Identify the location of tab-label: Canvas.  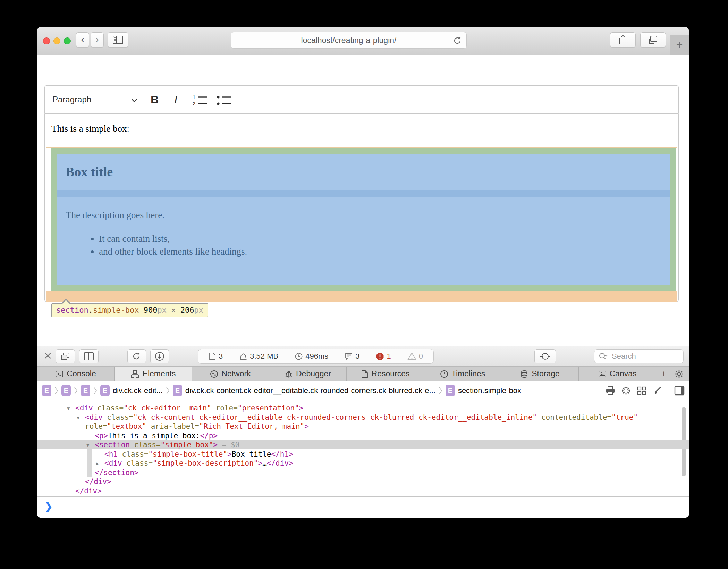
(623, 374).